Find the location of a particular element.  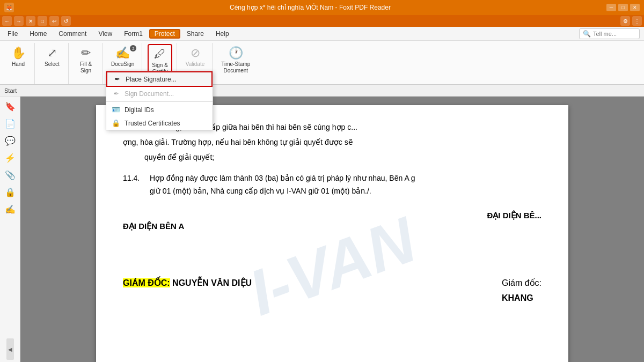

menu-help: Help is located at coordinates (222, 34).